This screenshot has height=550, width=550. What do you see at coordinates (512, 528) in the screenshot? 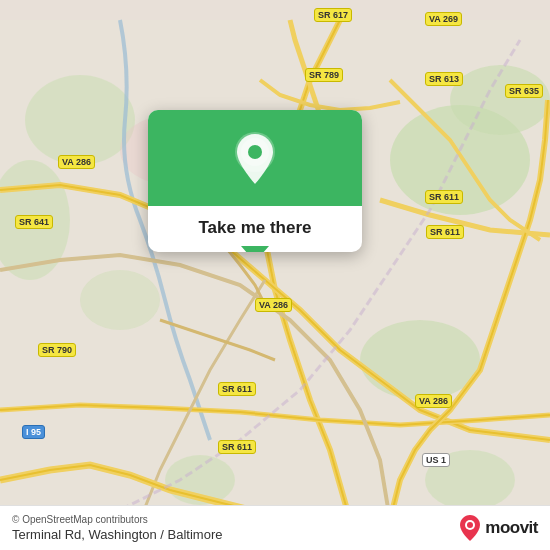
I see `moovit-text: moovit` at bounding box center [512, 528].